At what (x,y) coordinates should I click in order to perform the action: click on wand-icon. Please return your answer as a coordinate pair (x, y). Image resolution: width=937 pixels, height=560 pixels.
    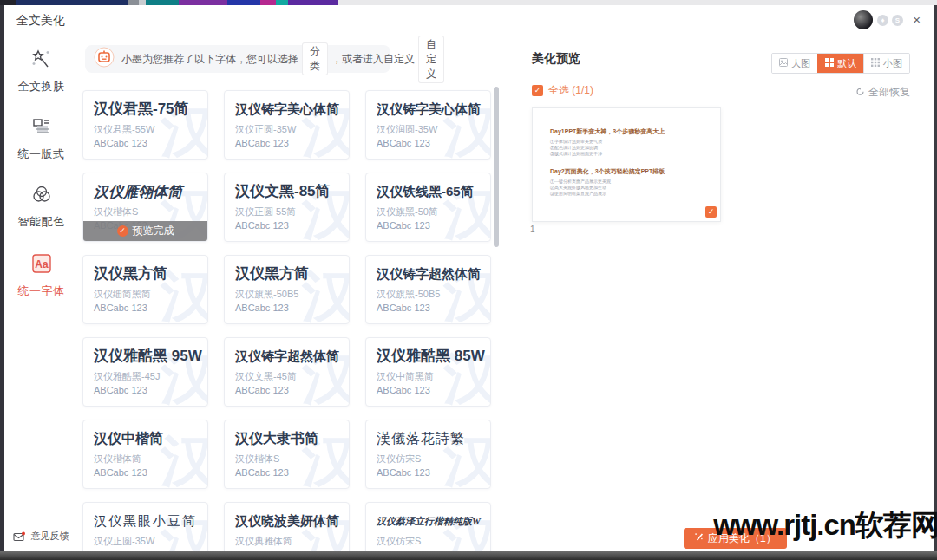
    Looking at the image, I should click on (699, 538).